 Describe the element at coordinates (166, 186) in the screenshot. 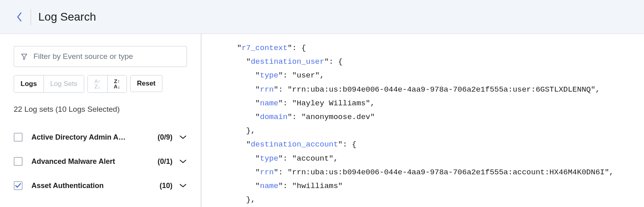

I see `logset-count: (10)` at that location.